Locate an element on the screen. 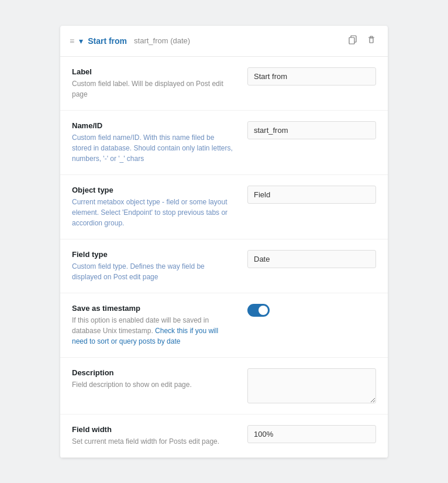 The height and width of the screenshot is (483, 448). header-actions is located at coordinates (362, 41).